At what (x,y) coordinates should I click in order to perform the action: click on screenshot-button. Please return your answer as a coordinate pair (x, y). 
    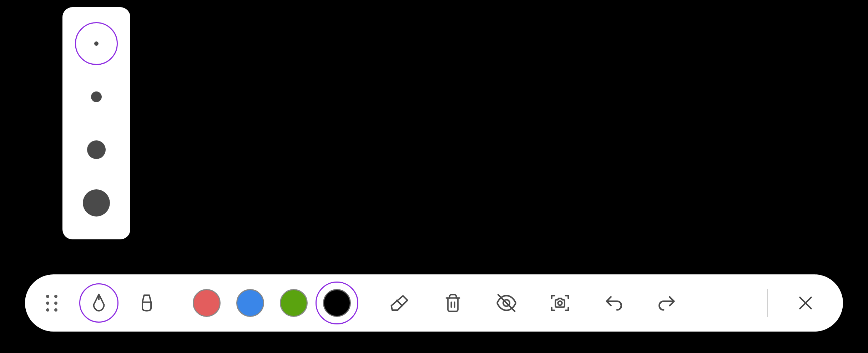
    Looking at the image, I should click on (560, 303).